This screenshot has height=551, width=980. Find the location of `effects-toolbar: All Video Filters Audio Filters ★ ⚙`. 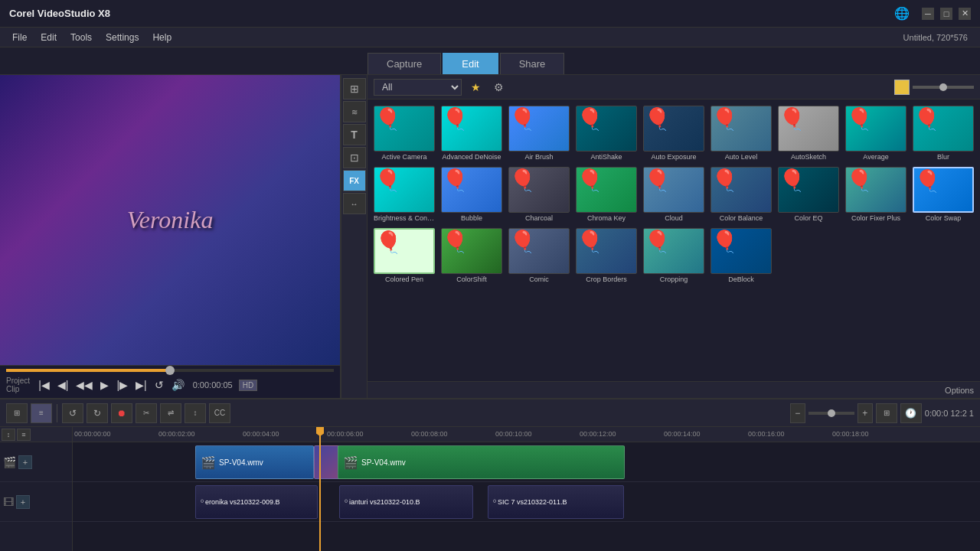

effects-toolbar: All Video Filters Audio Filters ★ ⚙ is located at coordinates (674, 87).